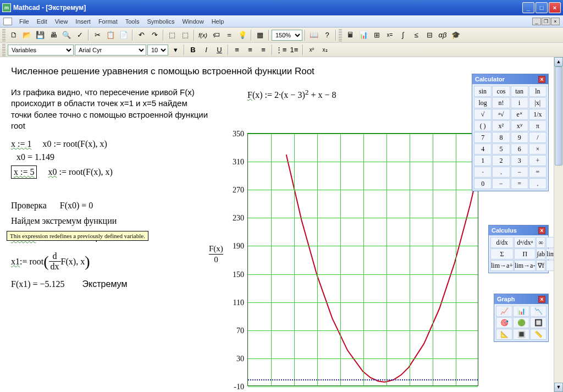  I want to click on font-combo: Arial Cyr, so click(111, 50).